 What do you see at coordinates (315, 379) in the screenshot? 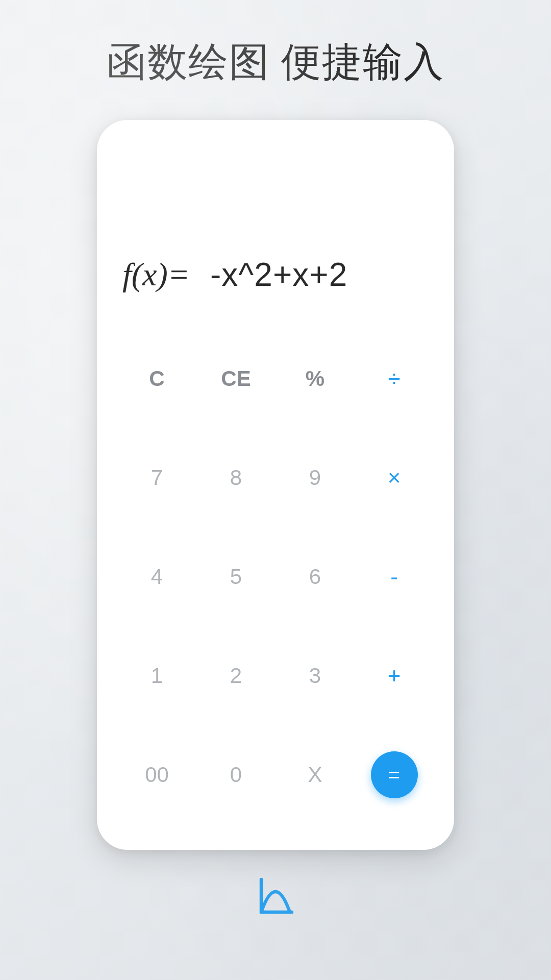
I see `percent-button: %` at bounding box center [315, 379].